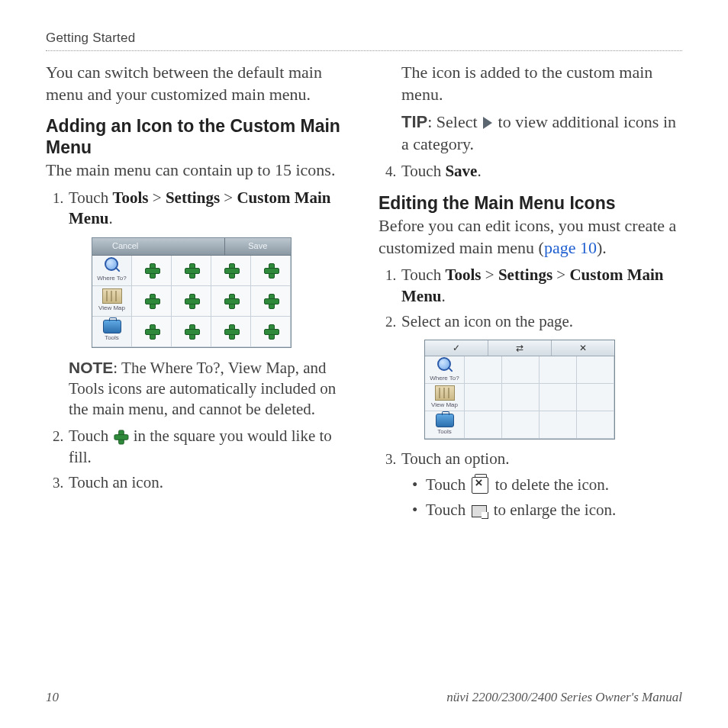 The width and height of the screenshot is (728, 728). Describe the element at coordinates (258, 246) in the screenshot. I see `device-save-button: Save` at that location.